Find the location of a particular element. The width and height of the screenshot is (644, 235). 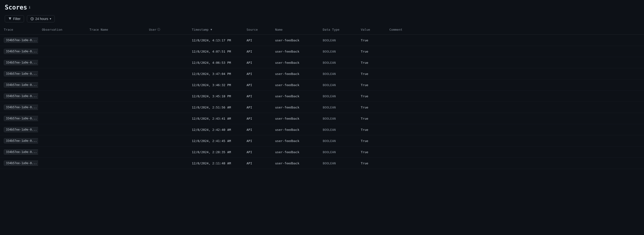

table-row: 334b57ee-1a9e-0...12/8/2024, 2:51:56 AMA… is located at coordinates (322, 107).